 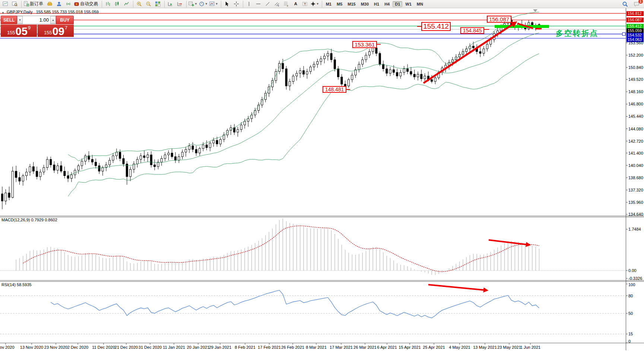 What do you see at coordinates (269, 347) in the screenshot?
I see `date-axis-label: 17 Feb 2021` at bounding box center [269, 347].